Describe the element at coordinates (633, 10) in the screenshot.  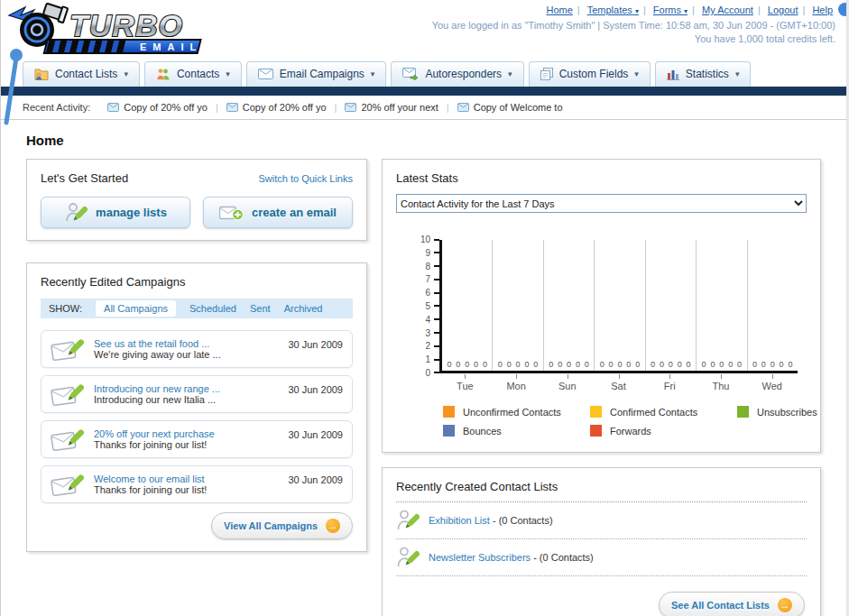
I see `header-links: Home| Templates ▾| Forms ▾| My Account| …` at that location.